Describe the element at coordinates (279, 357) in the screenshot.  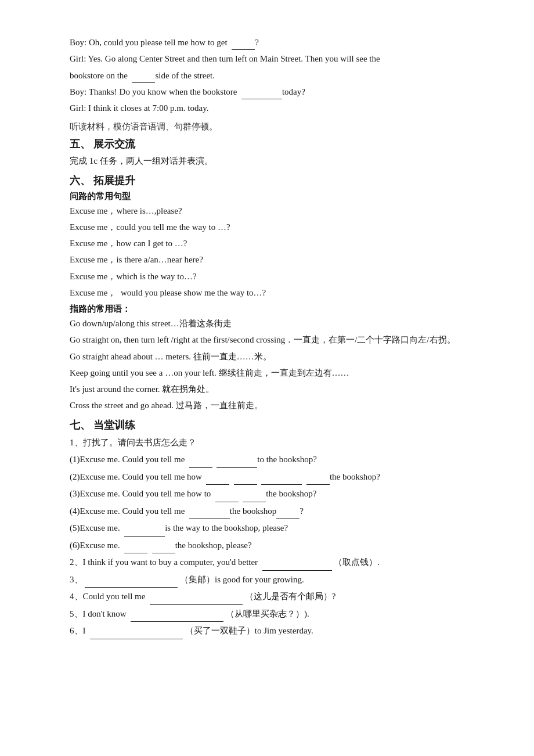
I see `direction-3: Go straight ahead about … meters. 往前一直走……` at that location.